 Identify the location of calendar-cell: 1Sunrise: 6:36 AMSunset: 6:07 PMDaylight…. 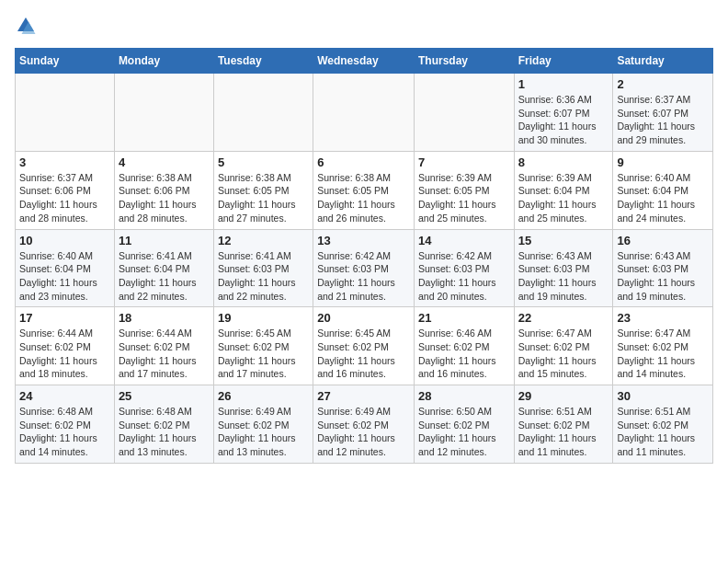
(563, 112).